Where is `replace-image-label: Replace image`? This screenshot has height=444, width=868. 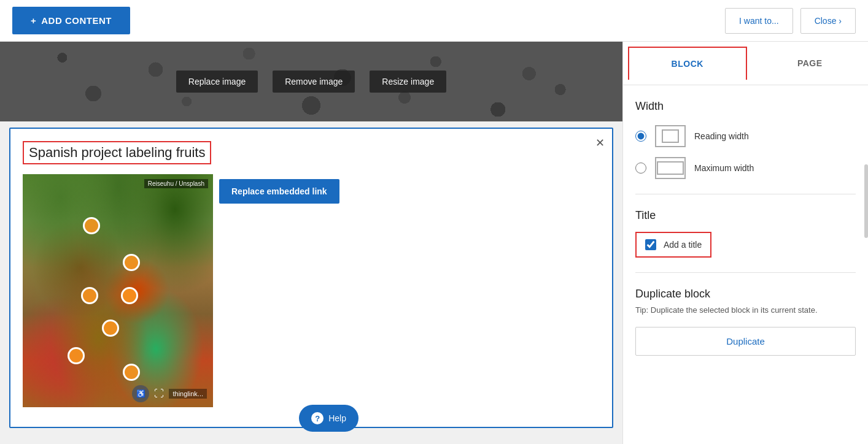 replace-image-label: Replace image is located at coordinates (217, 82).